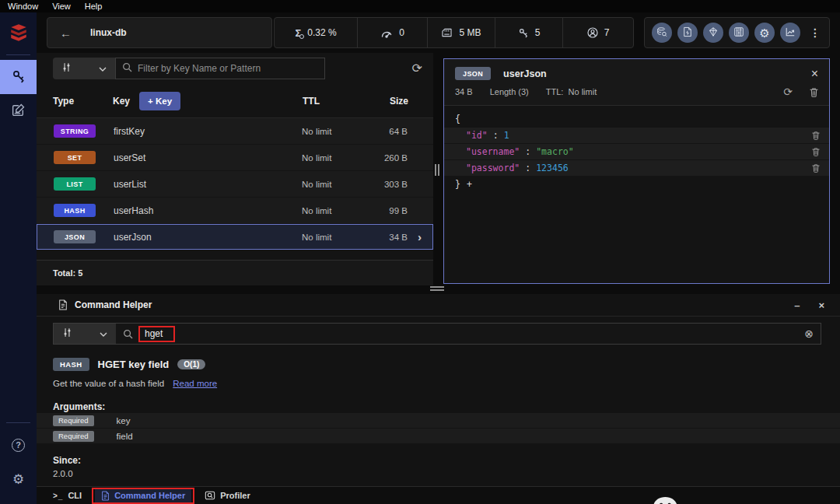  What do you see at coordinates (128, 68) in the screenshot?
I see `search-icon` at bounding box center [128, 68].